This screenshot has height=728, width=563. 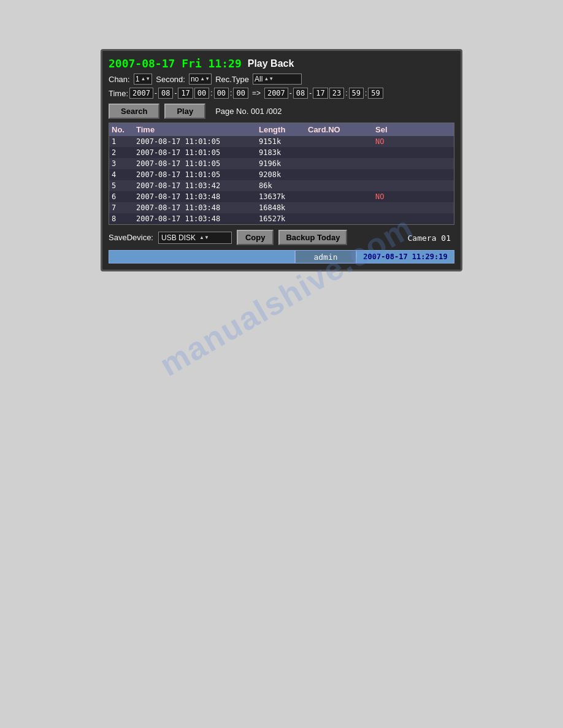 What do you see at coordinates (145, 79) in the screenshot?
I see `chan-arrow: ▲▼` at bounding box center [145, 79].